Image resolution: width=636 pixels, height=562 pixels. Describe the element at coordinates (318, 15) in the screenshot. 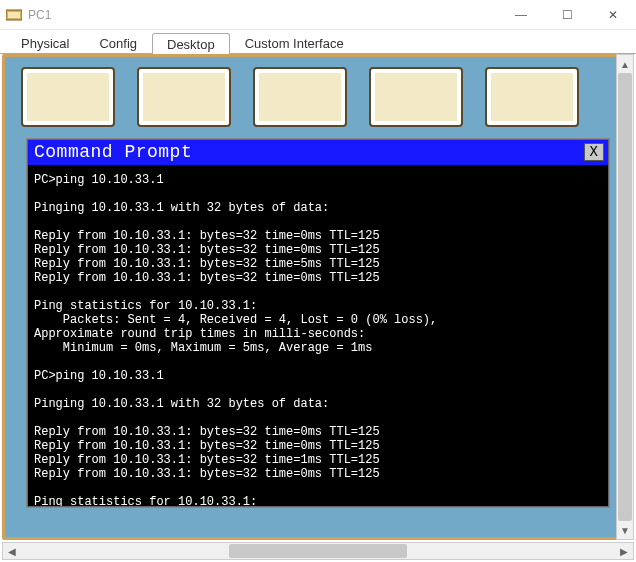

I see `window-titlebar: PC1 — ☐ ✕` at that location.